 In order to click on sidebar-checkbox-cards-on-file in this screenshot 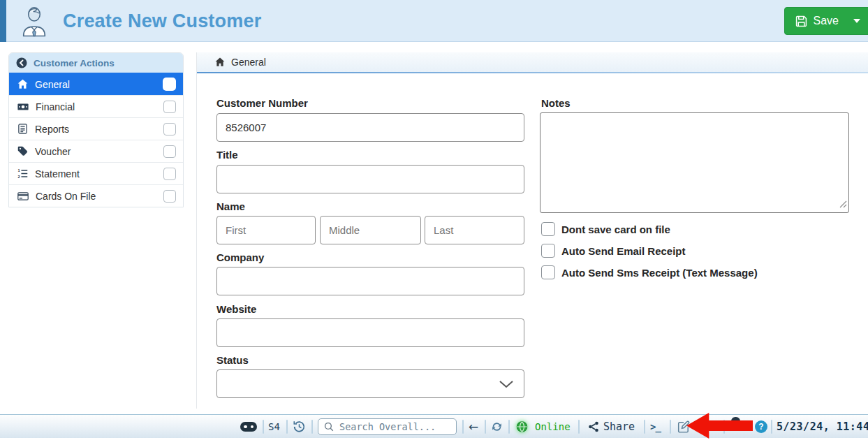, I will do `click(170, 196)`.